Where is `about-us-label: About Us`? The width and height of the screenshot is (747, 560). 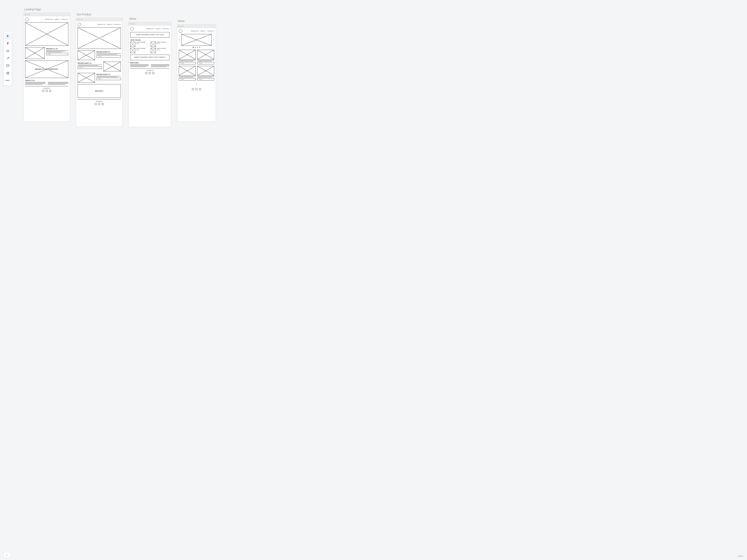
about-us-label: About Us is located at coordinates (47, 80).